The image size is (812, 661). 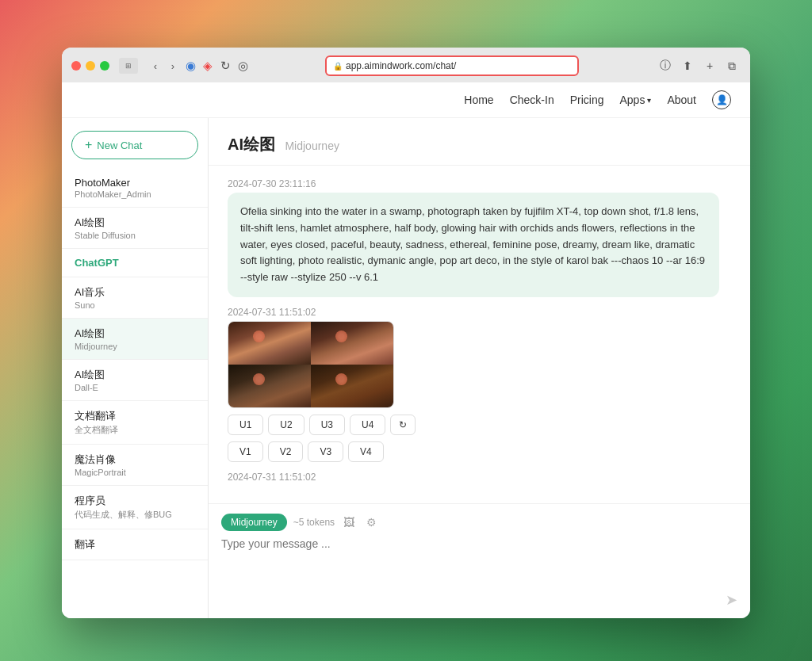 What do you see at coordinates (246, 452) in the screenshot?
I see `v1-button: V1` at bounding box center [246, 452].